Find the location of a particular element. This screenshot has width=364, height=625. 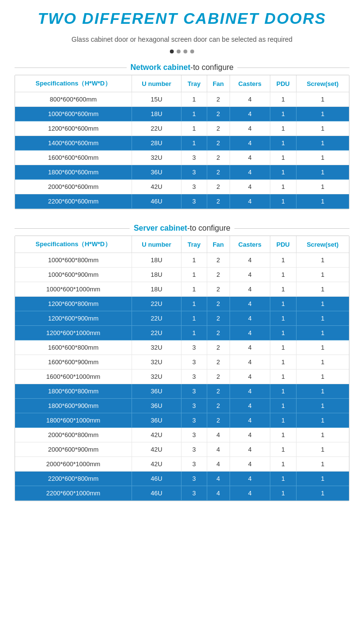

table-row: 1200*600*900mm22U12411 is located at coordinates (182, 319).